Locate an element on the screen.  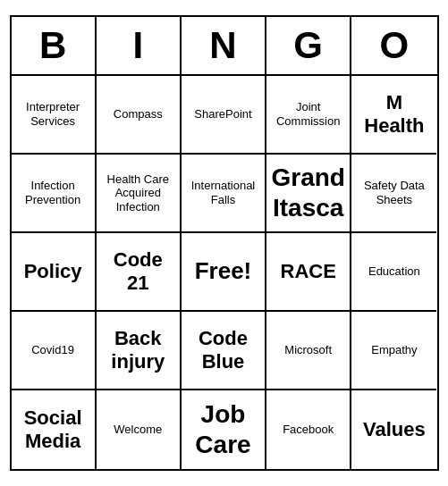
bingo-cell-23: Facebook is located at coordinates (309, 430).